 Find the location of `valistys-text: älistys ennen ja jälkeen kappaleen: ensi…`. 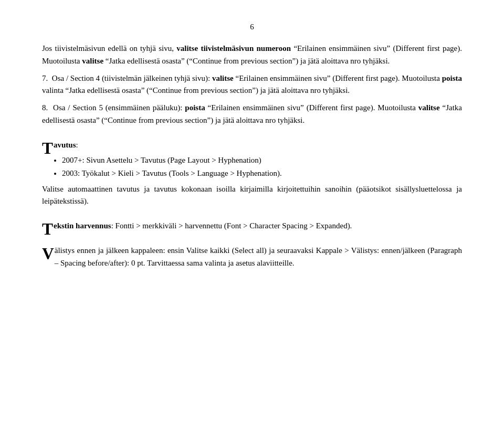

valistys-text: älistys ennen ja jälkeen kappaleen: ensi… is located at coordinates (258, 256).